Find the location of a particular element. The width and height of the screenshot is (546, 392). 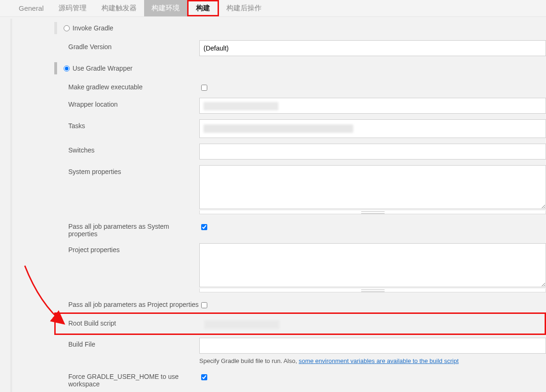

tab-general: General is located at coordinates (31, 8).